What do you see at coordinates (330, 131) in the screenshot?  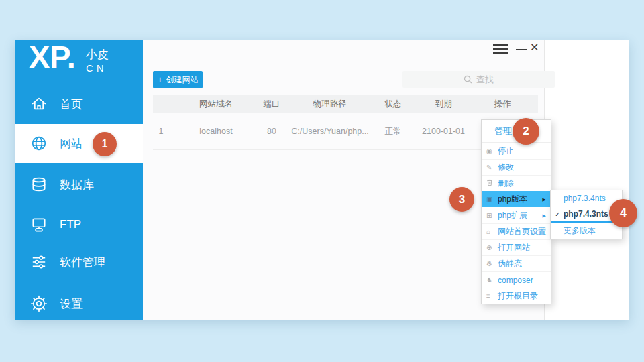 I see `row-path: C:/Users/Yuan/php...` at bounding box center [330, 131].